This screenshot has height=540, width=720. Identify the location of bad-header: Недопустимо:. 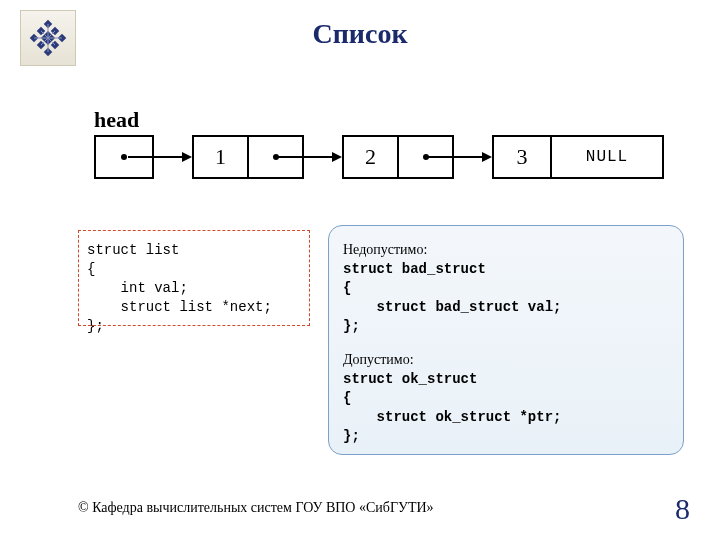
(506, 250).